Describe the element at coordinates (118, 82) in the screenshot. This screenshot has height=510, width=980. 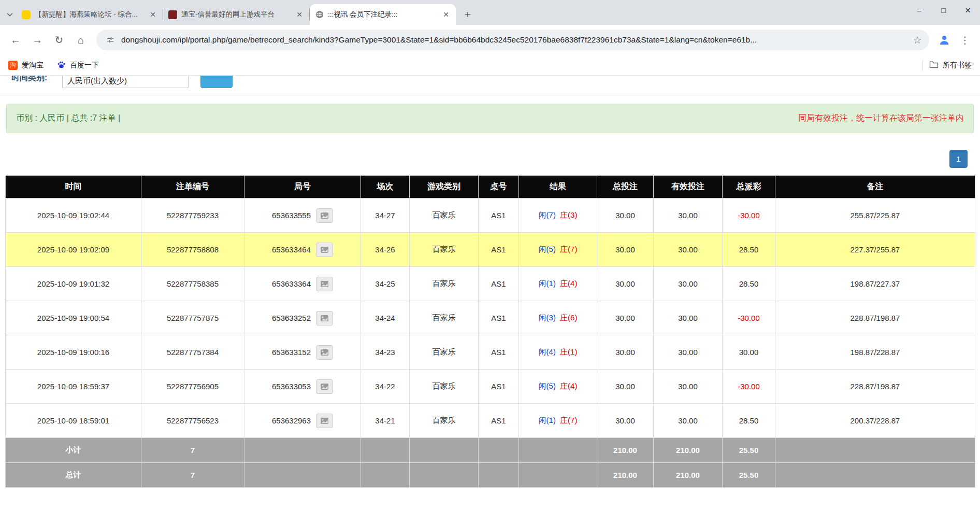
I see `currency-filter-input: 人民币(出入数少)` at that location.